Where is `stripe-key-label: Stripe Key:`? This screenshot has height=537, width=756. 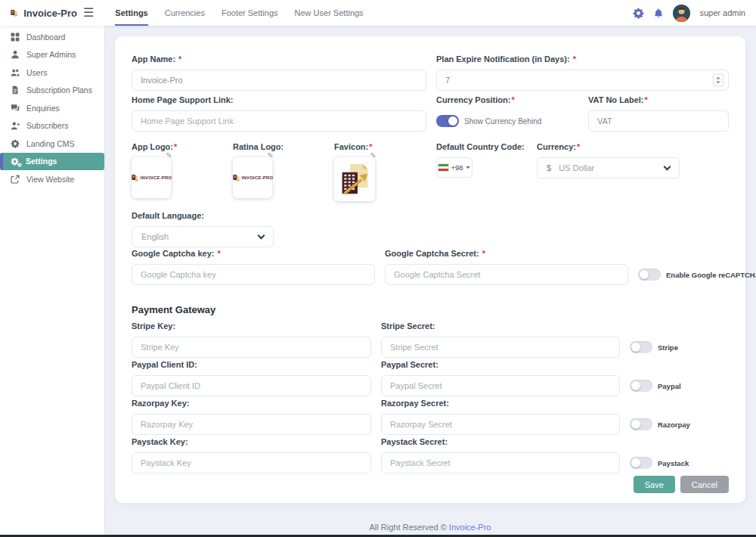
stripe-key-label: Stripe Key: is located at coordinates (251, 326).